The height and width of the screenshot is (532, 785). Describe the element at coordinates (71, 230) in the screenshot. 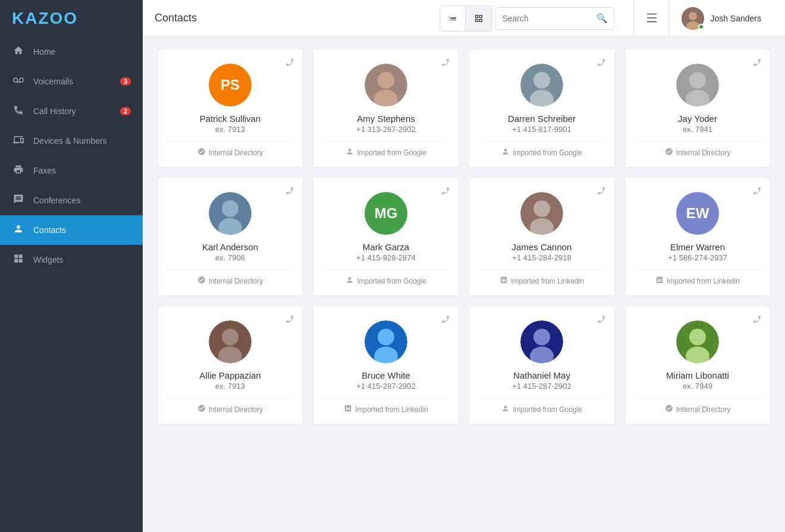

I see `sidebar-item-contacts: Contacts` at that location.